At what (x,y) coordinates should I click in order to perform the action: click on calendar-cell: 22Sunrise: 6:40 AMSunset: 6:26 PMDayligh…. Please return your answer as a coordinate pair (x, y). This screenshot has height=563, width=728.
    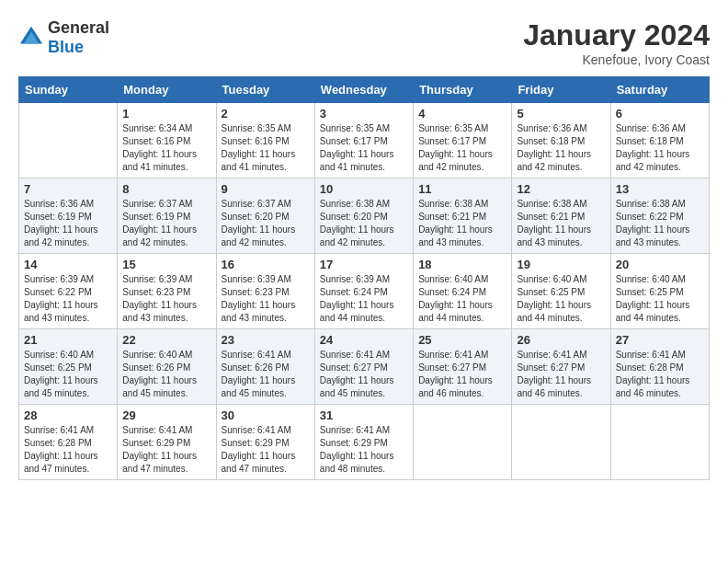
    Looking at the image, I should click on (167, 367).